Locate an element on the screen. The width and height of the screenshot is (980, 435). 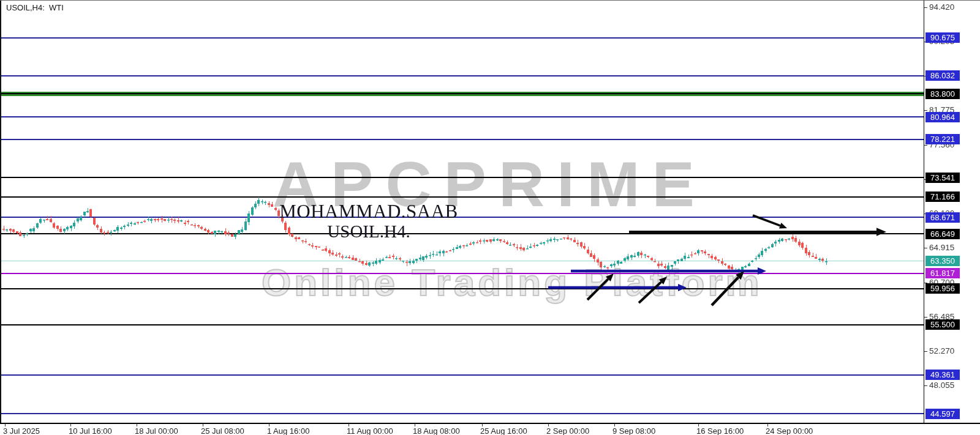
annotation-author-text: MOHAMMAD.SAAB is located at coordinates (369, 212).